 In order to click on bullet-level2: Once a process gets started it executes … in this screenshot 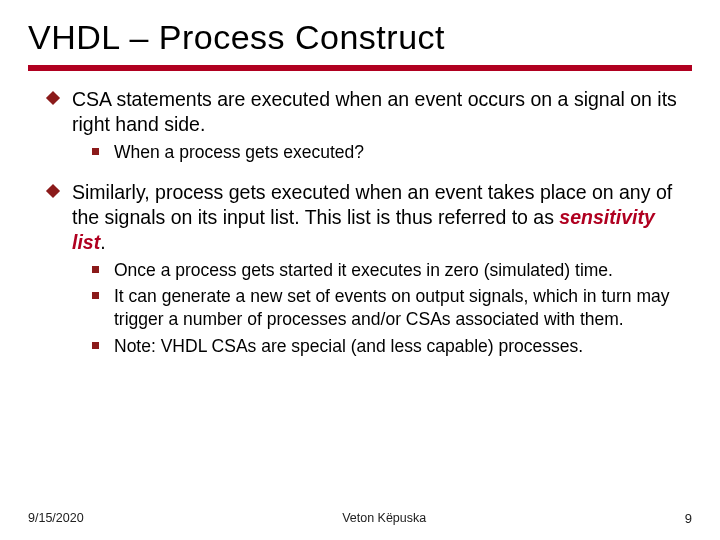, I will do `click(379, 270)`.